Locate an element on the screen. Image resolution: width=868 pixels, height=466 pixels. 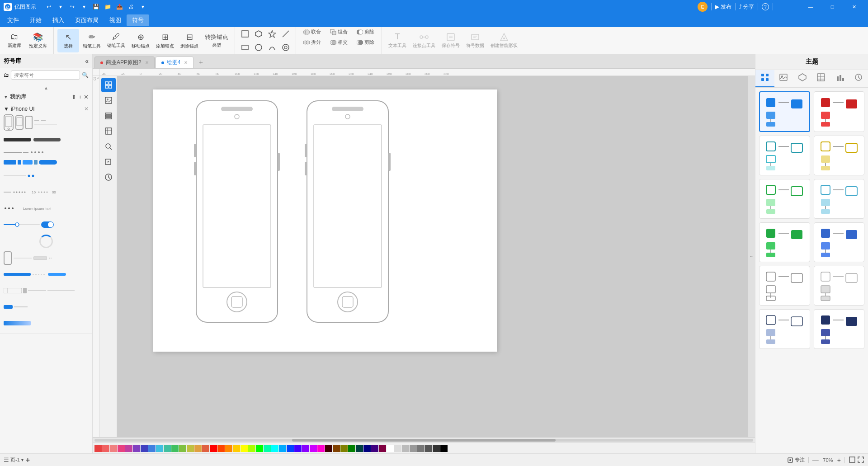
theme-layers-tab is located at coordinates (802, 79).